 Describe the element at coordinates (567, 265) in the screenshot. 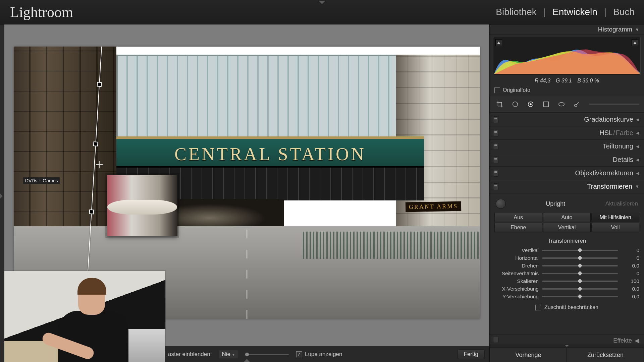

I see `slider-rotate: Drehen 0,0` at that location.